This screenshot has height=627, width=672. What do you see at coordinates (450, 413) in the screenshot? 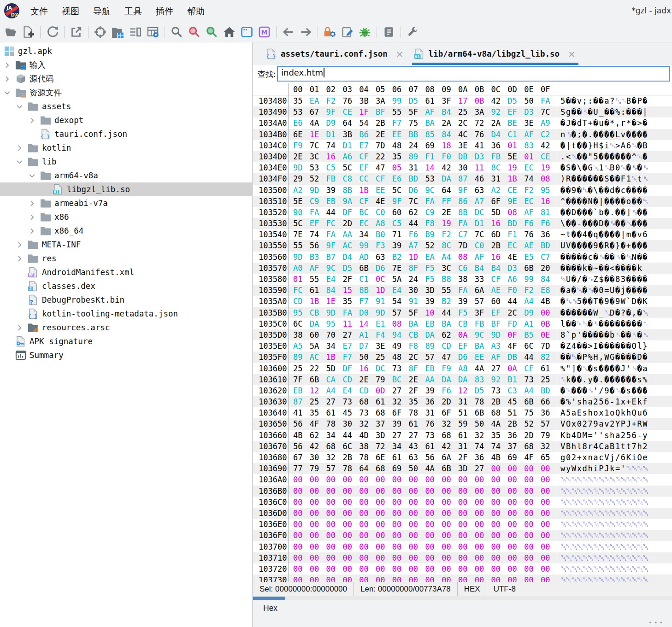
I see `hex-byte: 6F` at bounding box center [450, 413].